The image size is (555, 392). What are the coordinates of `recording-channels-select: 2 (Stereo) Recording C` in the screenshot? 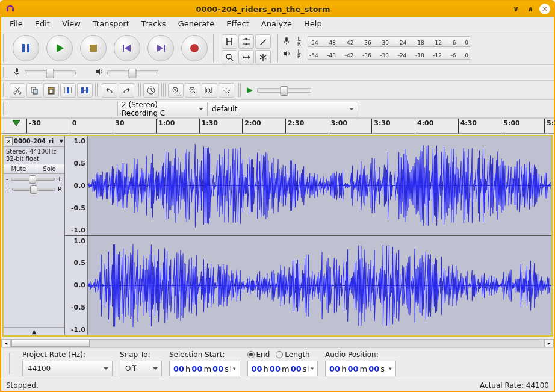 It's located at (163, 109).